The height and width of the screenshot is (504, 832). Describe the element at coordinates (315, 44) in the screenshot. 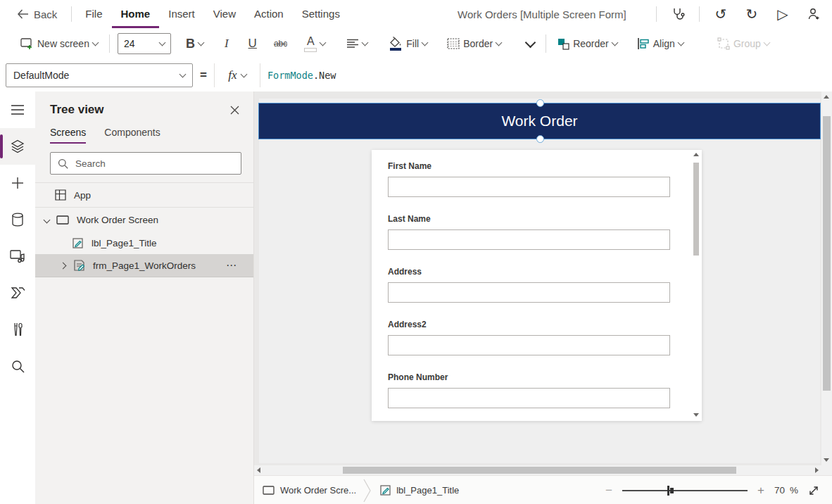

I see `font-color-button: A` at that location.